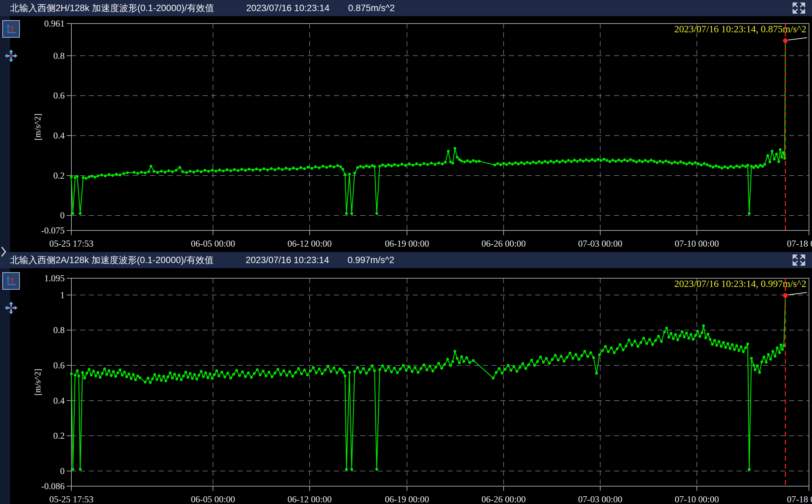 The image size is (812, 504). What do you see at coordinates (11, 281) in the screenshot?
I see `axes-cursor-icon` at bounding box center [11, 281].